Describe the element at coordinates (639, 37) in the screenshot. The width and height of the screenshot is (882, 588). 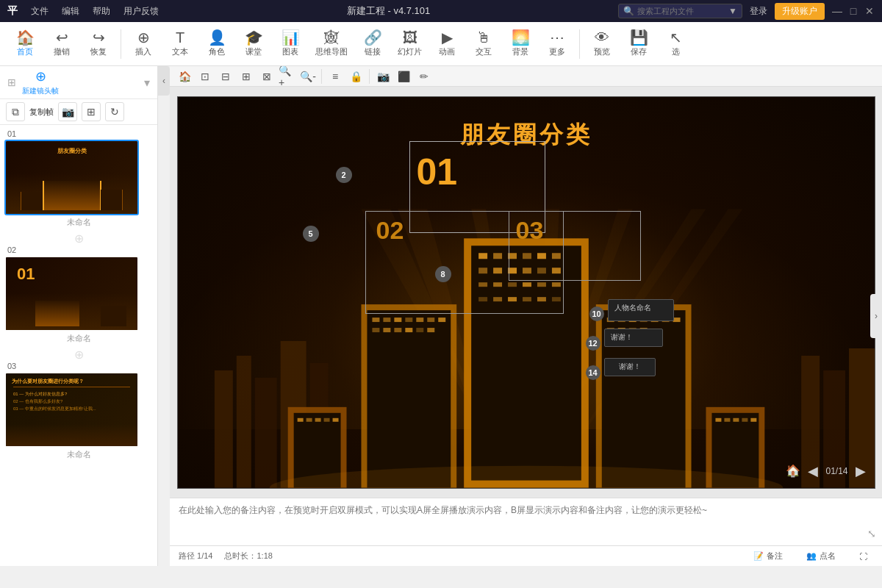
I see `save-icon: 💾` at that location.